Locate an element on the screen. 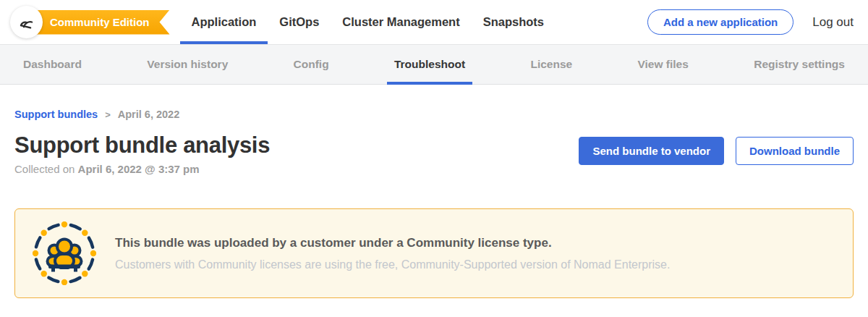 The height and width of the screenshot is (317, 868). banner-heading: This bundle was uploaded by a customer u… is located at coordinates (392, 243).